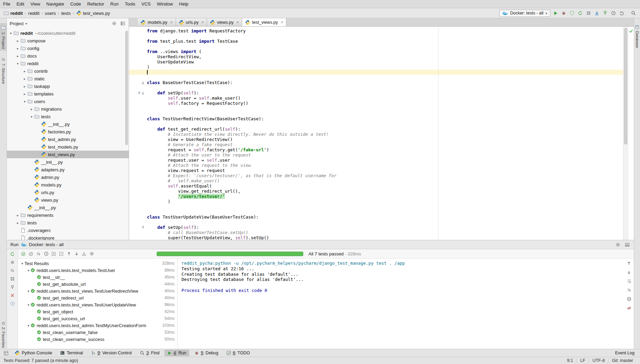 The width and height of the screenshot is (640, 364). Describe the element at coordinates (165, 4) in the screenshot. I see `menu-window: Window` at that location.